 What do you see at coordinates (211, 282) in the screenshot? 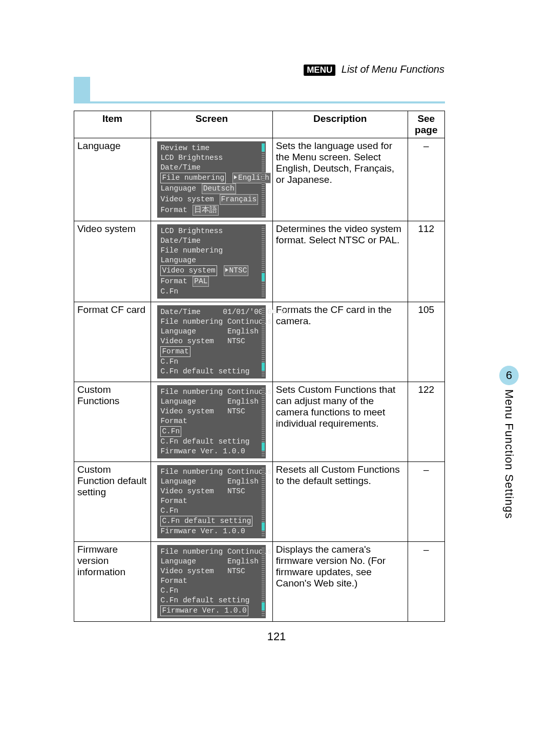
I see `lcd-line: Format PAL` at bounding box center [211, 282].